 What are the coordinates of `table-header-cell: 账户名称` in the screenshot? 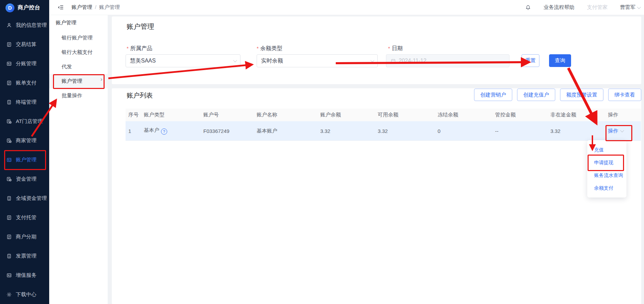 It's located at (286, 115).